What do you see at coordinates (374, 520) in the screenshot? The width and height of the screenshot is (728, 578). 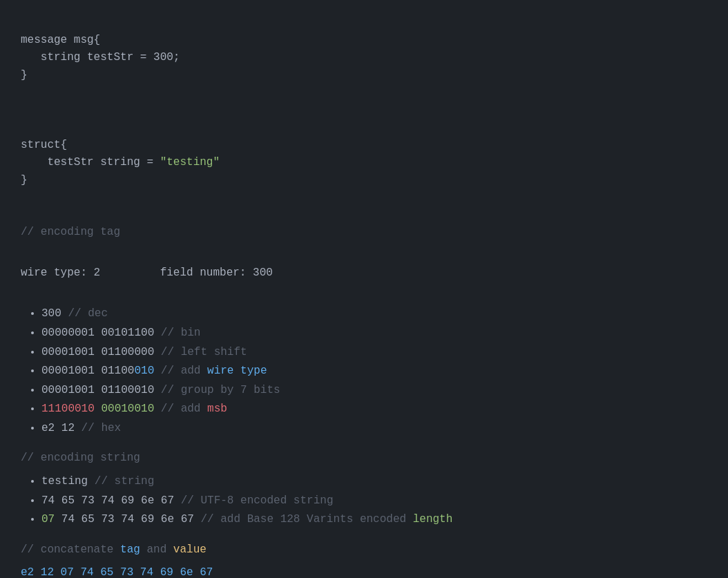 I see `list-item: 07 74 65 73 74 69 6e 67 // add Base 128 …` at bounding box center [374, 520].